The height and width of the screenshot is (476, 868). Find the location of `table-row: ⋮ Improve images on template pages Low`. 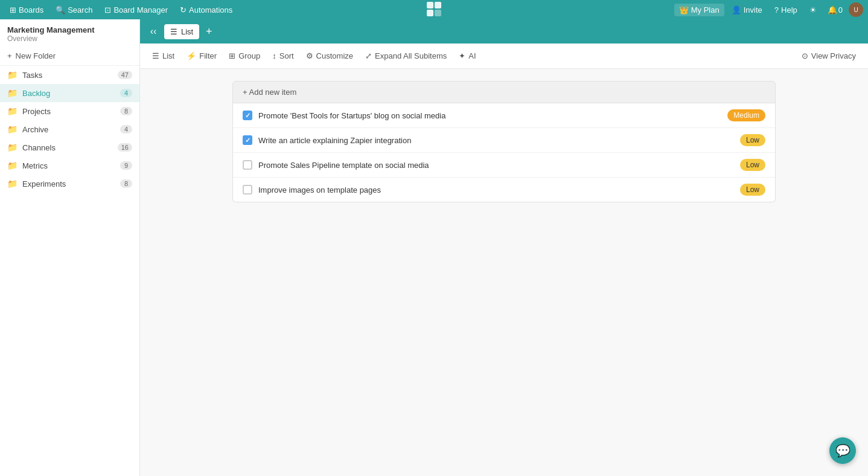

table-row: ⋮ Improve images on template pages Low is located at coordinates (504, 190).